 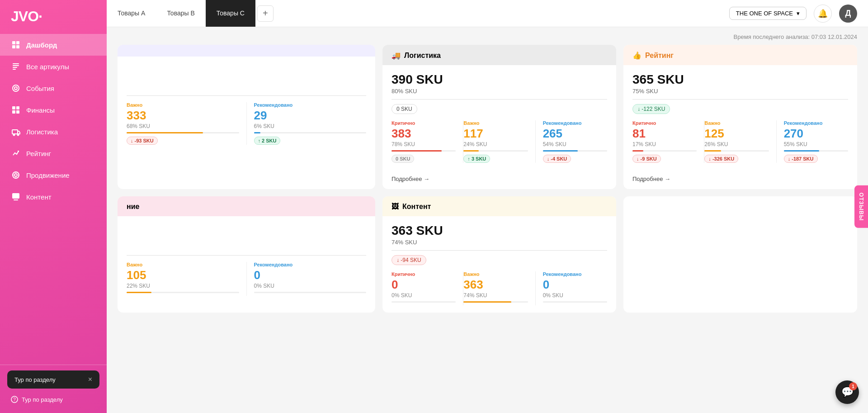 I want to click on logistics-metrics: Критично 383 78% SKU 0 SKU Важно, so click(x=499, y=142).